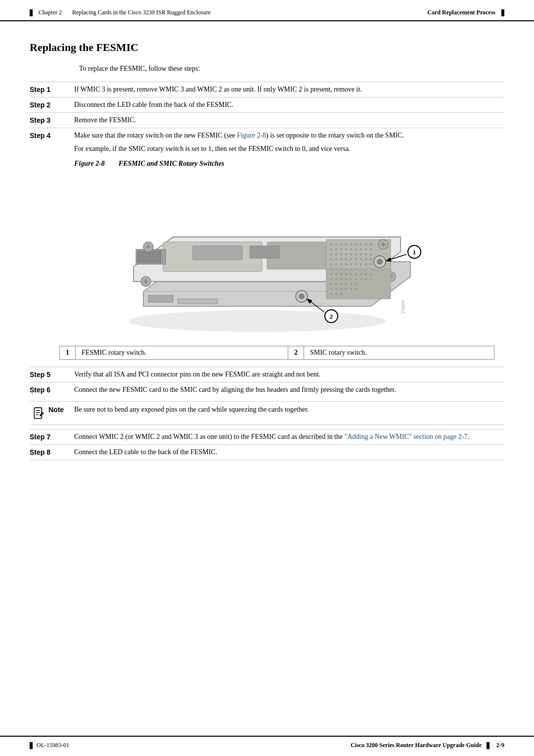  Describe the element at coordinates (289, 149) in the screenshot. I see `sub-para-example: For example, if the SMIC rotary switch i…` at that location.